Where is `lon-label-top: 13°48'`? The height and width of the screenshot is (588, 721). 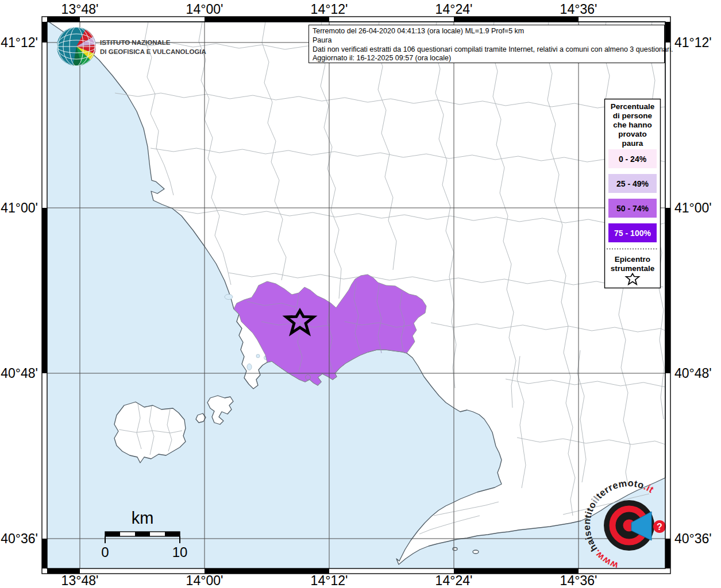 lon-label-top: 13°48' is located at coordinates (80, 9).